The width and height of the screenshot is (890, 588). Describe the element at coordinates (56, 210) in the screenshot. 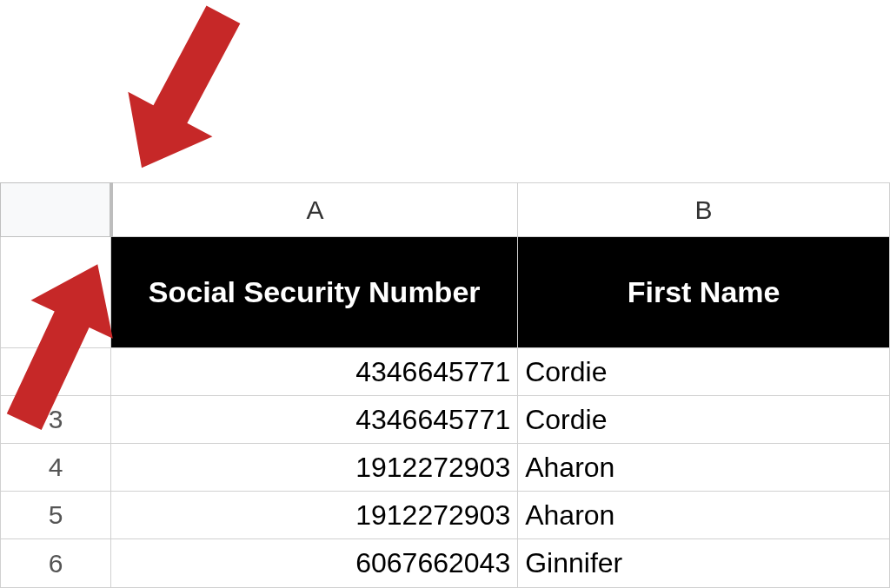

I see `select-all-corner` at that location.